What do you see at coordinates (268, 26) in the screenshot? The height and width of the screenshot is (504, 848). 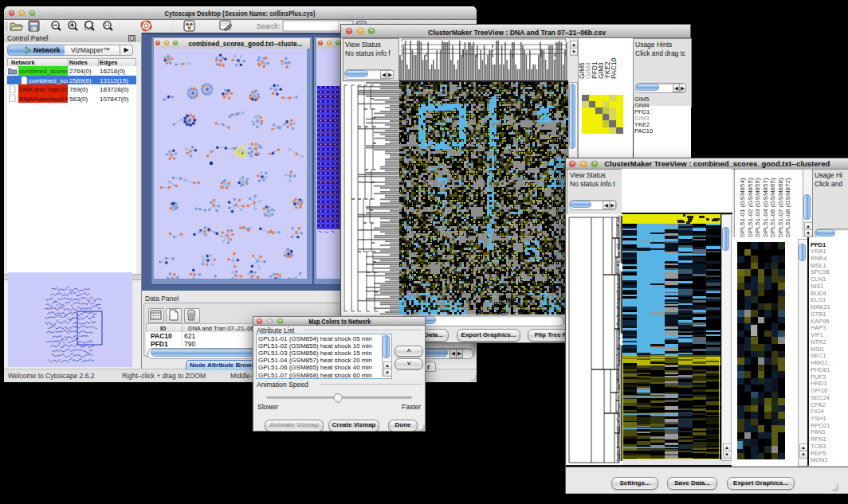 I see `svg-text: Search:` at bounding box center [268, 26].